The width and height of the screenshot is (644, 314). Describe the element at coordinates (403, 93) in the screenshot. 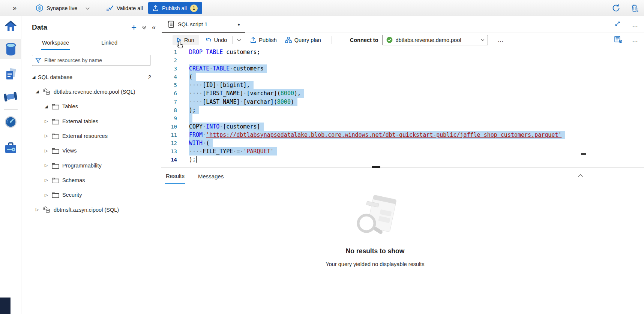

I see `code-line-6: 6····[FIRST_NAME]·[varchar](8000),` at that location.